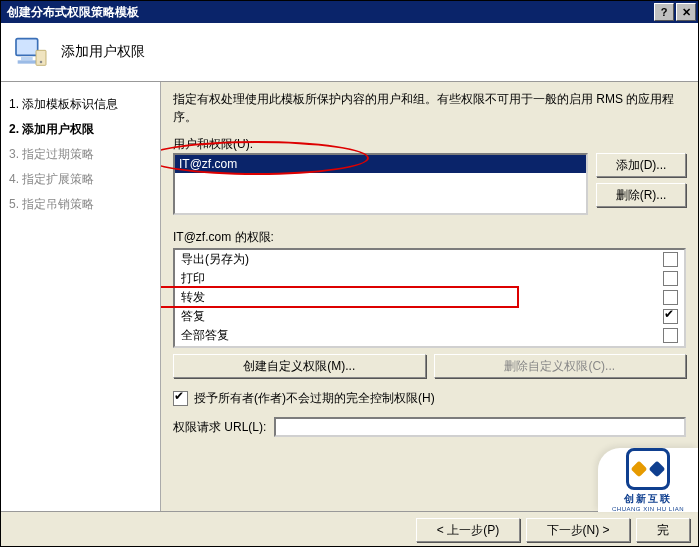 Image resolution: width=699 pixels, height=547 pixels. I want to click on titlebar-buttons: ? ✕, so click(675, 12).